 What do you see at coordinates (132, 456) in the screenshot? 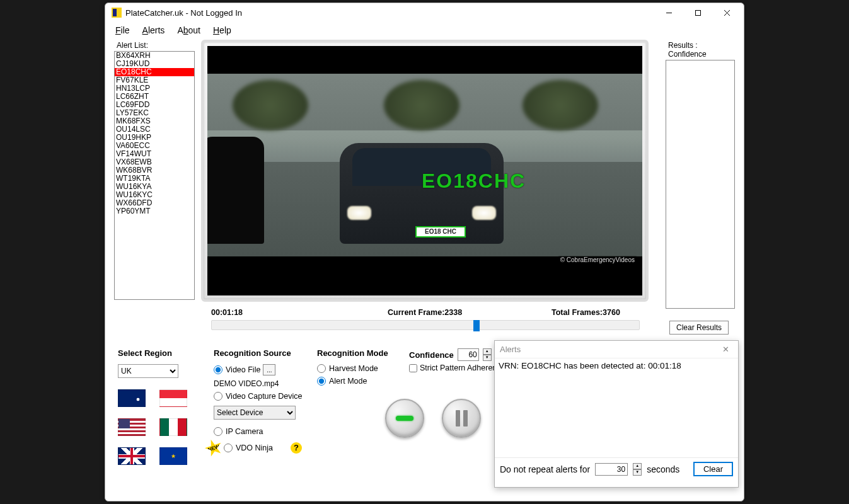
I see `flag-uk-icon` at bounding box center [132, 456].